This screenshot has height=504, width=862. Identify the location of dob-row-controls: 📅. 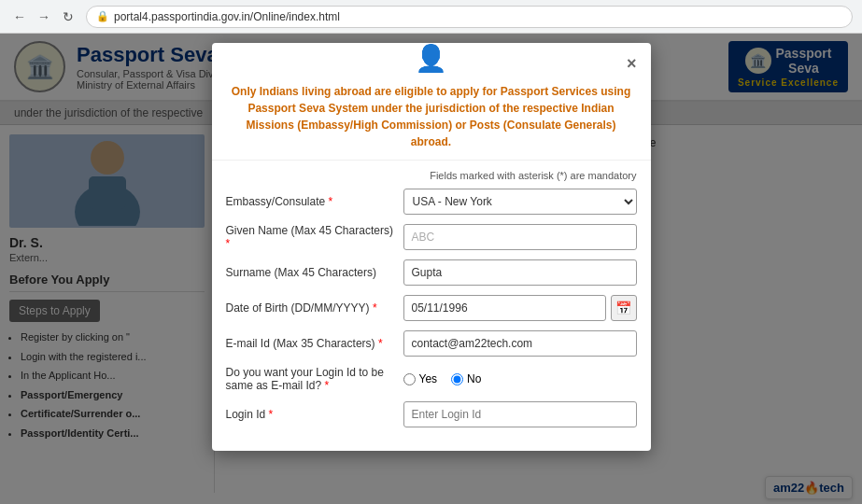
(520, 308).